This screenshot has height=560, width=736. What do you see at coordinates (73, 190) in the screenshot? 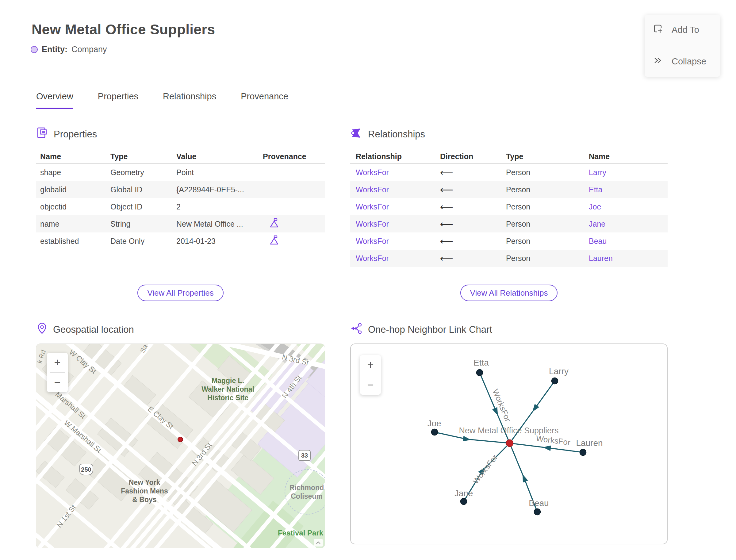
I see `property-name: globalid` at bounding box center [73, 190].